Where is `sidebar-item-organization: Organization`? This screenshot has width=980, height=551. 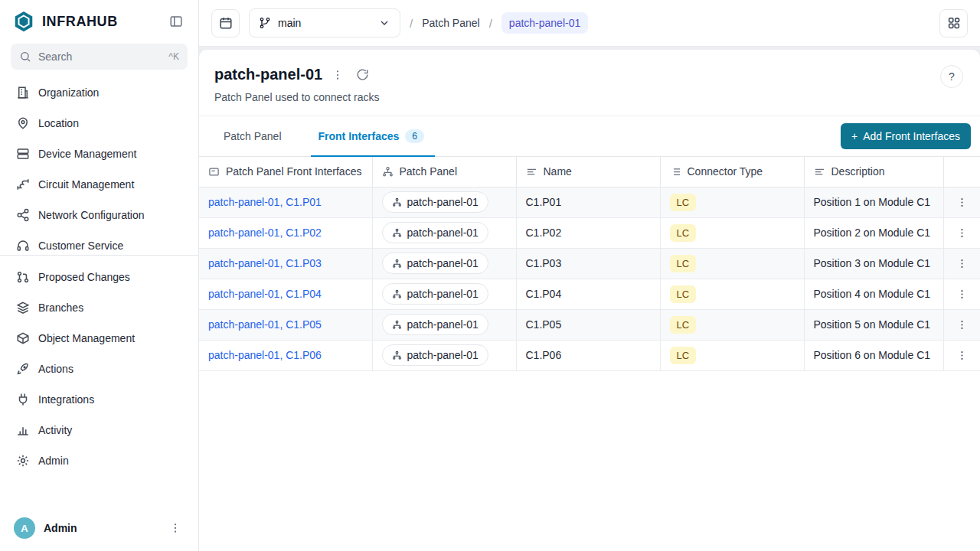
sidebar-item-organization: Organization is located at coordinates (100, 93).